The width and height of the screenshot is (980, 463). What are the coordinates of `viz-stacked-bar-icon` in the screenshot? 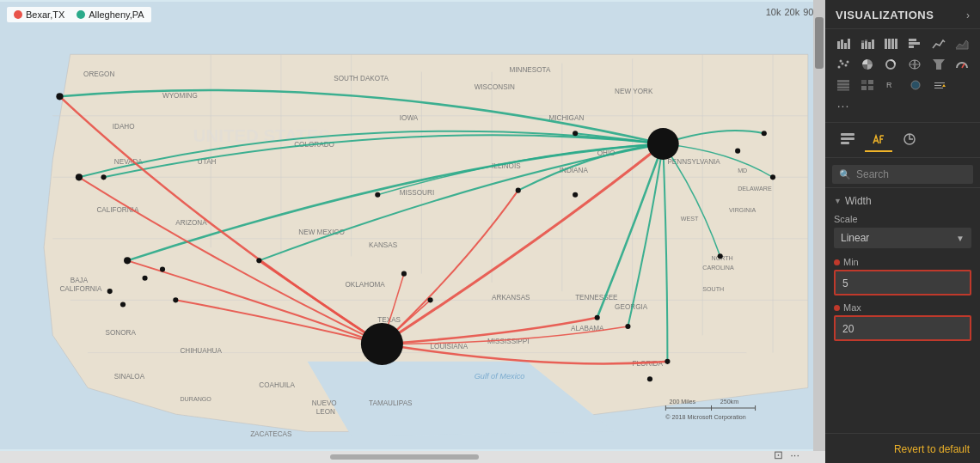 It's located at (867, 44).